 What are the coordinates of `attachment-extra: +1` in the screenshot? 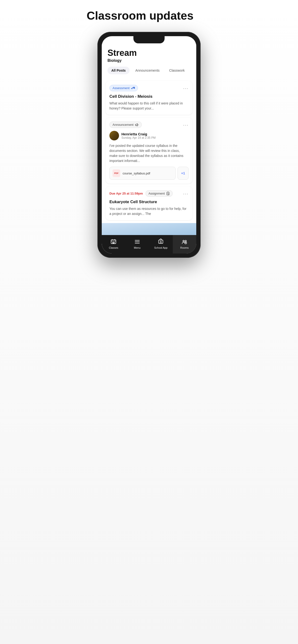 It's located at (183, 173).